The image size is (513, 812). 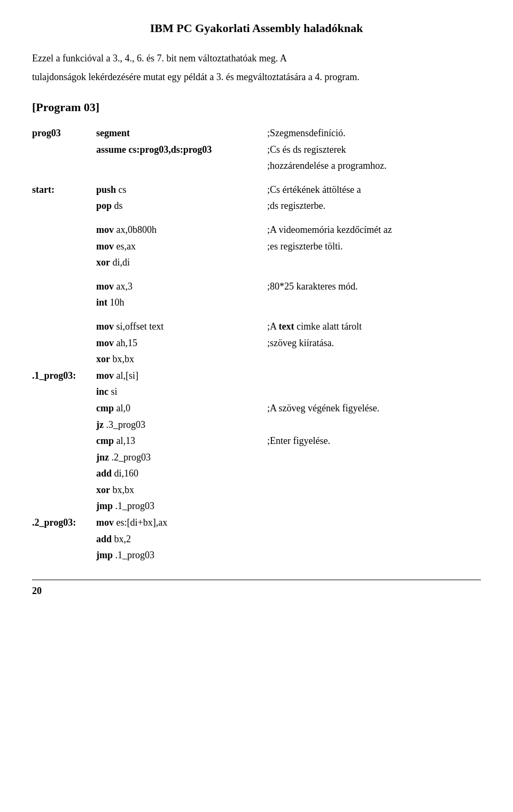 What do you see at coordinates (64, 376) in the screenshot?
I see `label1-prog03: .1_prog03:` at bounding box center [64, 376].